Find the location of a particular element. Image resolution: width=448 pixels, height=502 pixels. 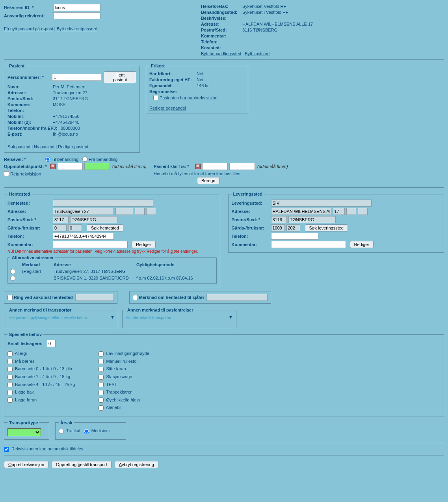

hentested-adresse-input is located at coordinates (84, 211).